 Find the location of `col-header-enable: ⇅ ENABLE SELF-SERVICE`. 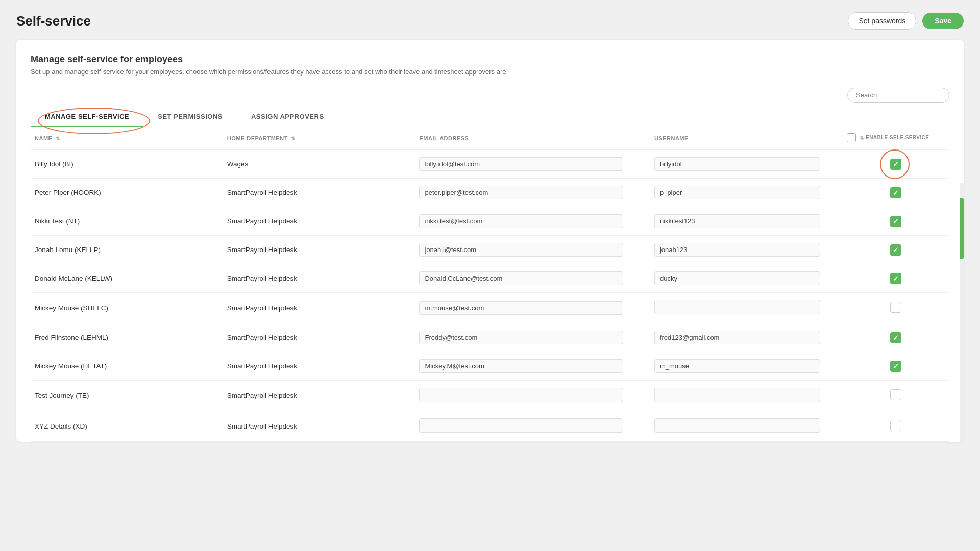

col-header-enable: ⇅ ENABLE SELF-SERVICE is located at coordinates (896, 139).